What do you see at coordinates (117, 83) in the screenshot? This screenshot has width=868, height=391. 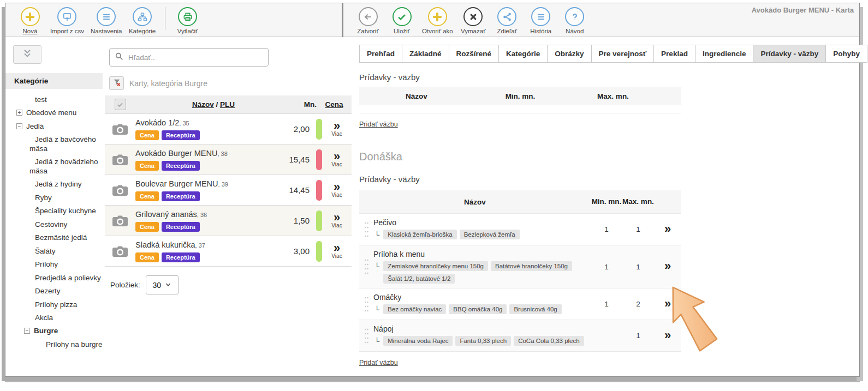 I see `clear-filter-button` at bounding box center [117, 83].